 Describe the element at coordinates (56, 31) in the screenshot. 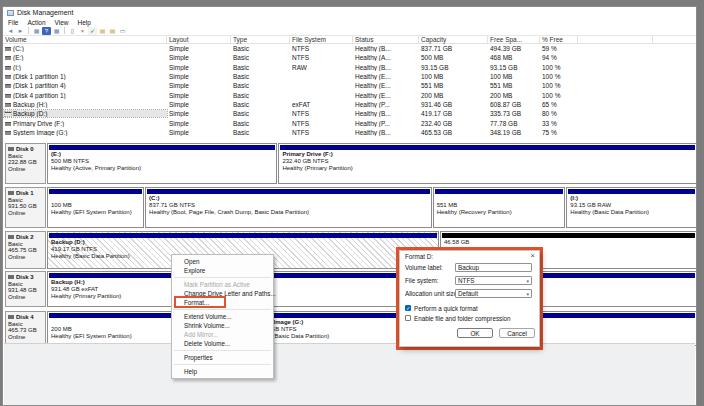

I see `export-list-icon: ▦` at that location.